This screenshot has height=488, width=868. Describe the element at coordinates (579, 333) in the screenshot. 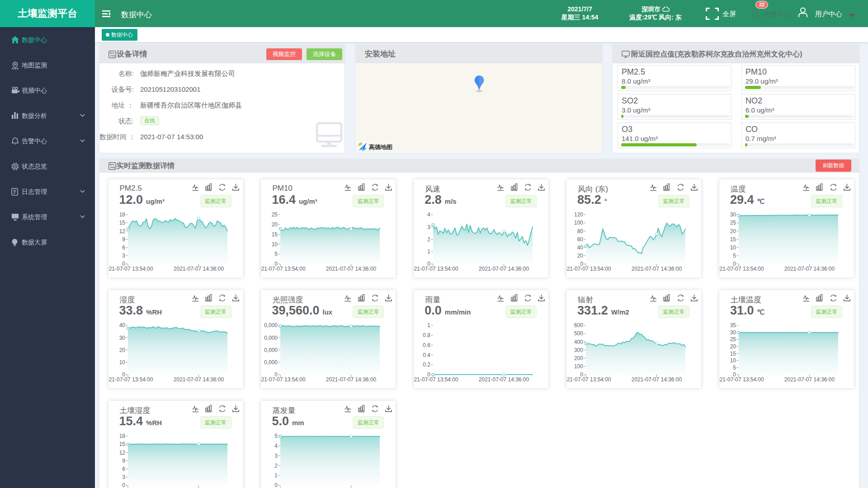

I see `svg-text: 500` at that location.